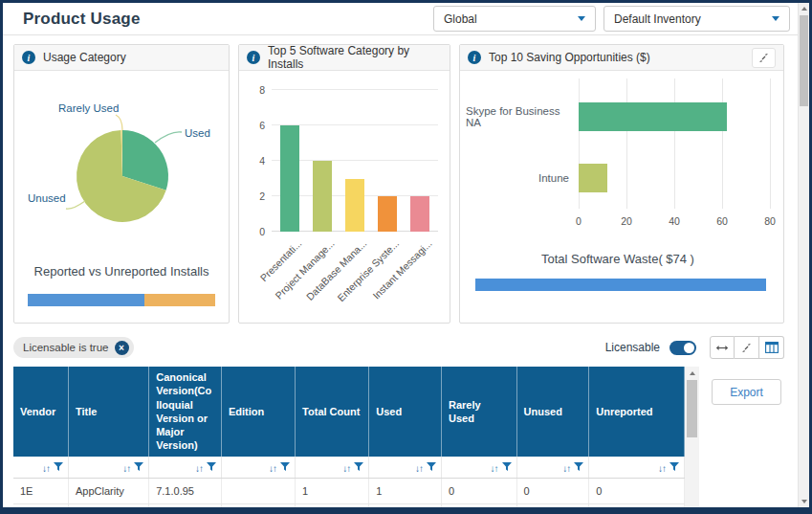 The image size is (812, 514). What do you see at coordinates (803, 502) in the screenshot?
I see `scroll-down-icon` at bounding box center [803, 502].